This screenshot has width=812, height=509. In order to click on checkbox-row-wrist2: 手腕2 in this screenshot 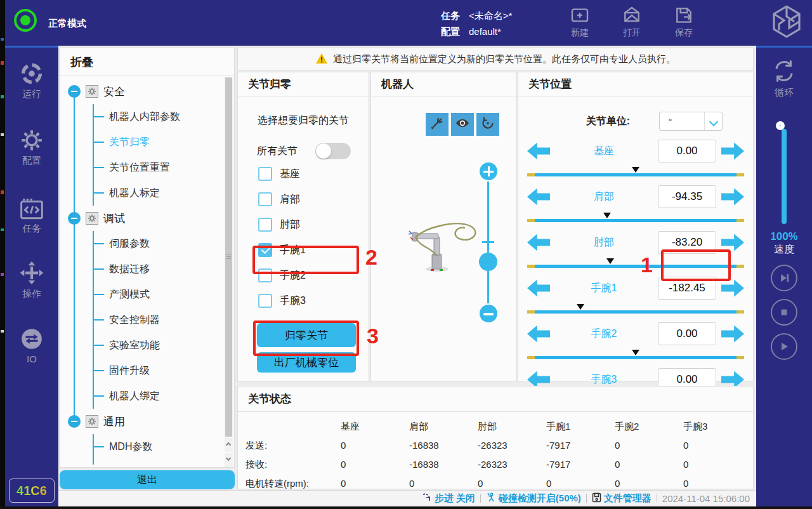, I will do `click(313, 275)`.